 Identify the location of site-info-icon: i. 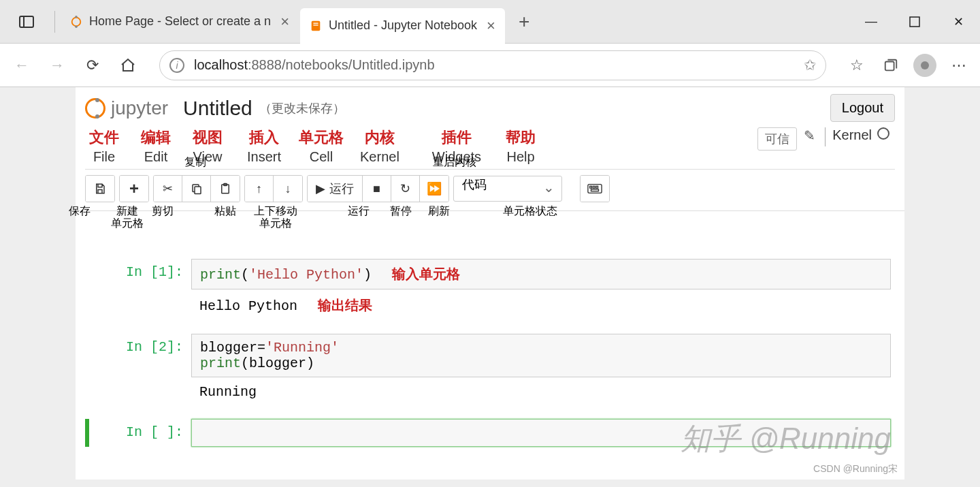
(177, 65).